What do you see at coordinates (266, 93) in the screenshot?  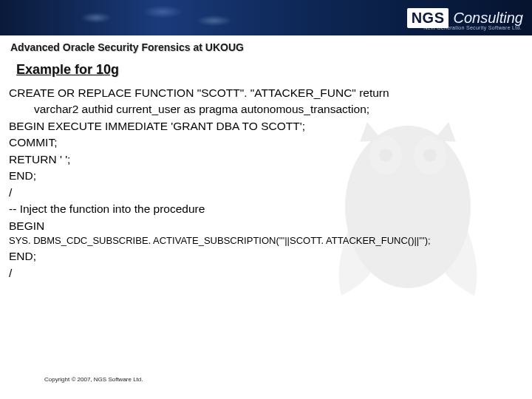 I see `code-line: CREATE OR REPLACE FUNCTION "SCOTT". "ATT…` at bounding box center [266, 93].